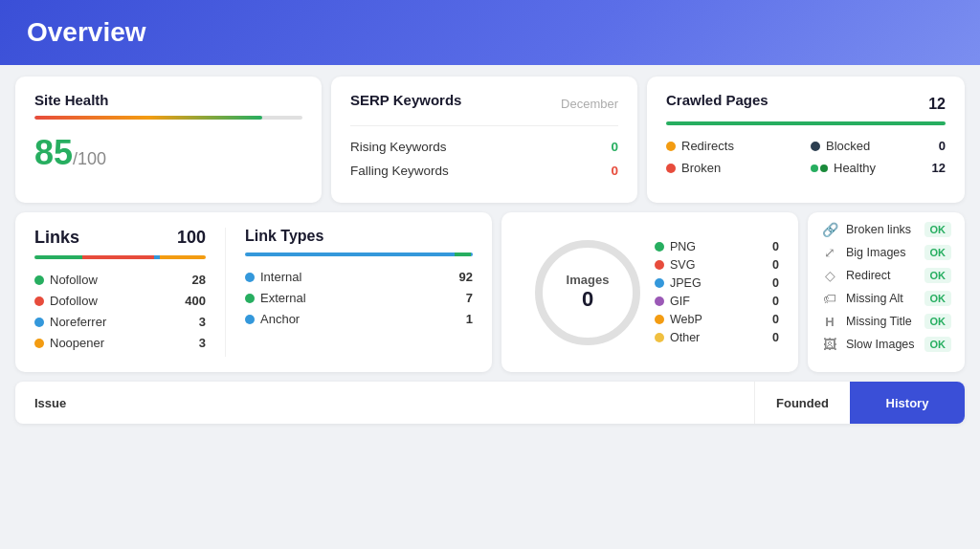 The image size is (980, 549). What do you see at coordinates (659, 283) in the screenshot?
I see `jpeg-dot` at bounding box center [659, 283].